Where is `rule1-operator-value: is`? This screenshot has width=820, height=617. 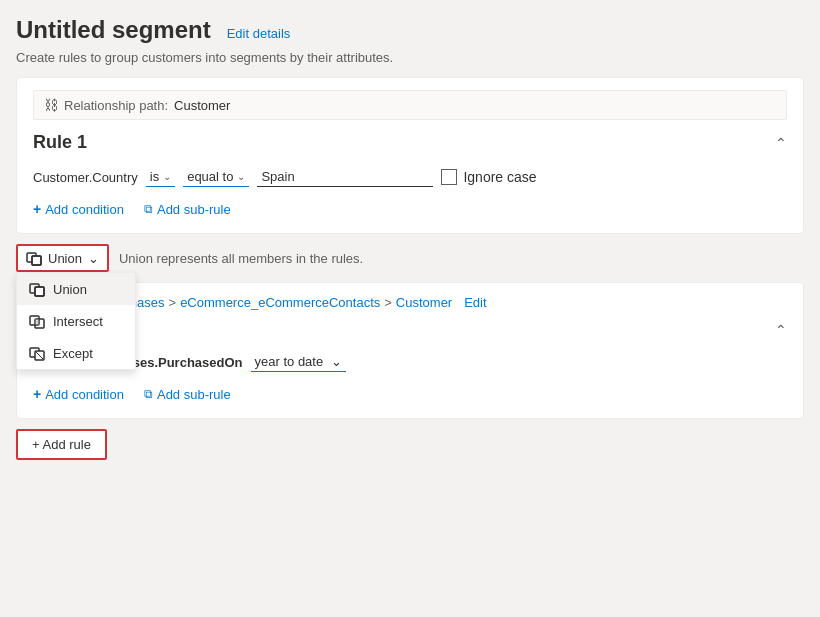
rule1-operator-value: is is located at coordinates (154, 176).